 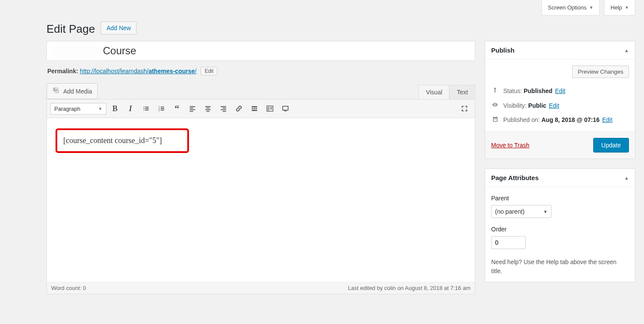 What do you see at coordinates (560, 198) in the screenshot?
I see `parent-label: Parent` at bounding box center [560, 198].